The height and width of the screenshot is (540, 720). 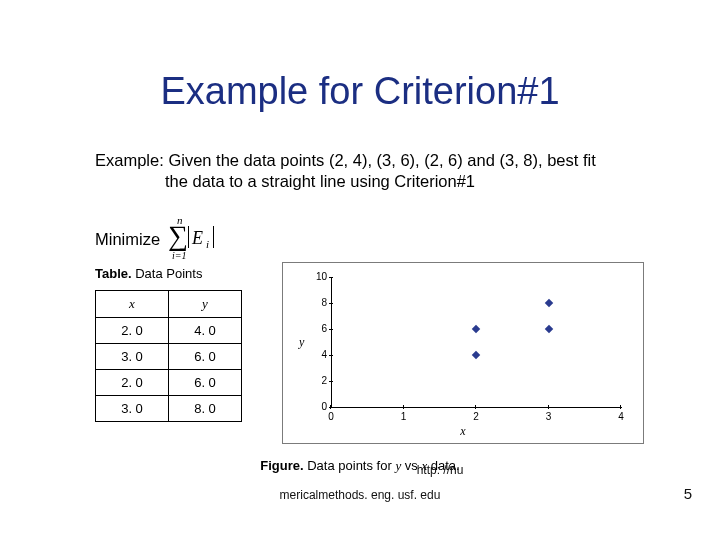 What do you see at coordinates (360, 92) in the screenshot?
I see `slide-title: Example for Criterion#1` at bounding box center [360, 92].